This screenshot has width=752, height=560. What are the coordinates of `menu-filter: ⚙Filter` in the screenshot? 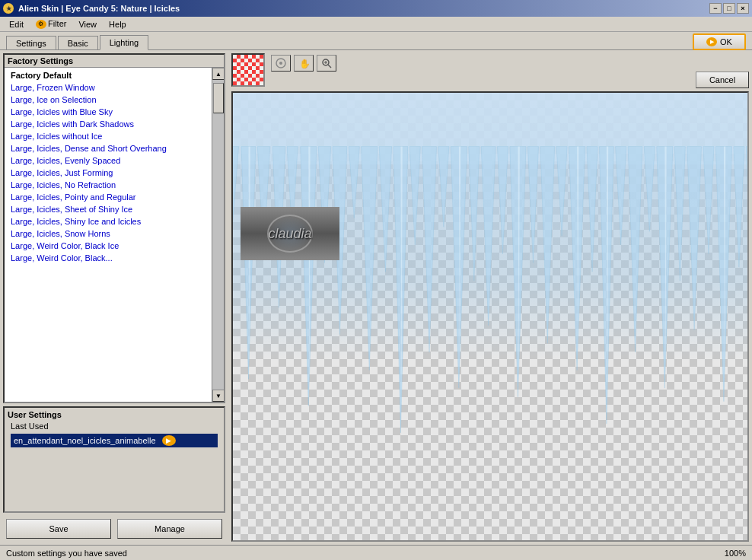 It's located at (51, 24).